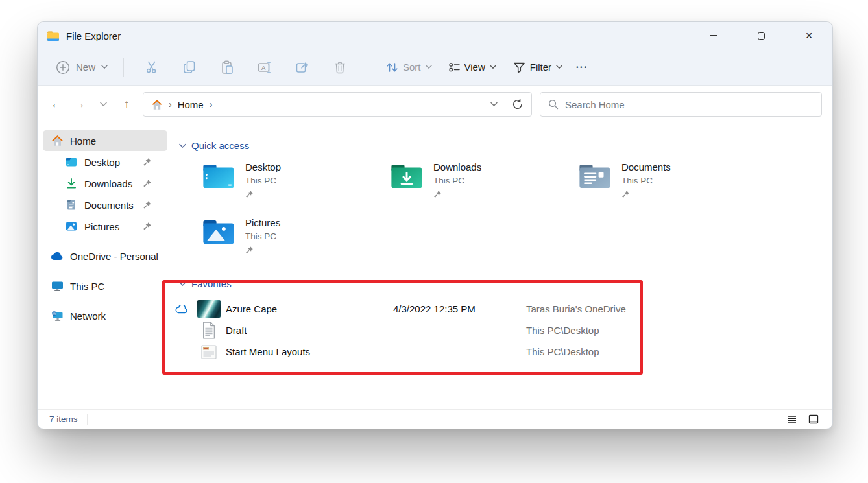 Image resolution: width=868 pixels, height=483 pixels. Describe the element at coordinates (457, 183) in the screenshot. I see `tile-text: Downloads This PC` at that location.